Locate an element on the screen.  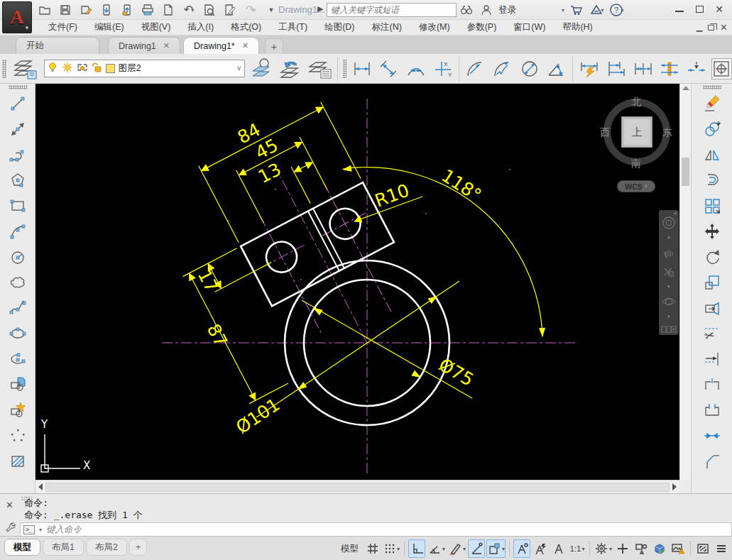
command-close-icon: ✕ is located at coordinates (10, 505).